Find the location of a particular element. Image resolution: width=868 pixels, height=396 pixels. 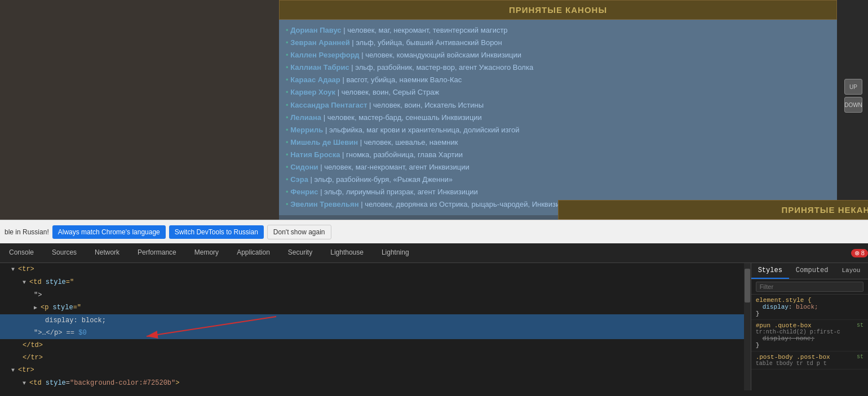

item-name: Карвер Хоук is located at coordinates (313, 92).